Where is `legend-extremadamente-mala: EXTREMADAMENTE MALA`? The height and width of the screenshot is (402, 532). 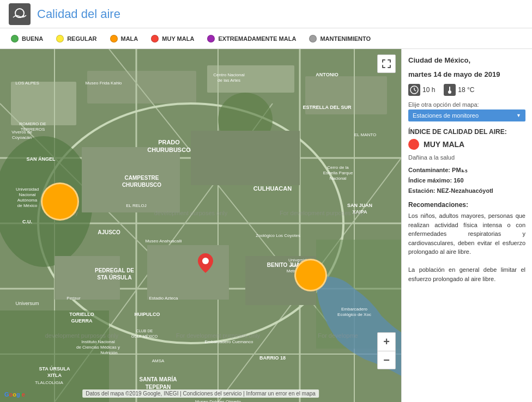 legend-extremadamente-mala: EXTREMADAMENTE MALA is located at coordinates (252, 39).